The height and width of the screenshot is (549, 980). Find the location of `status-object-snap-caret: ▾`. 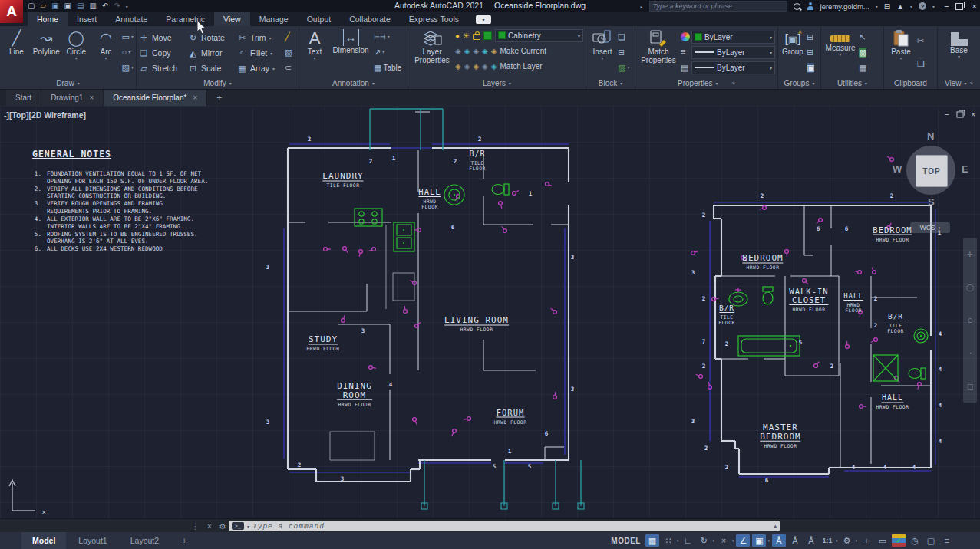

status-object-snap-caret: ▾ is located at coordinates (769, 541).